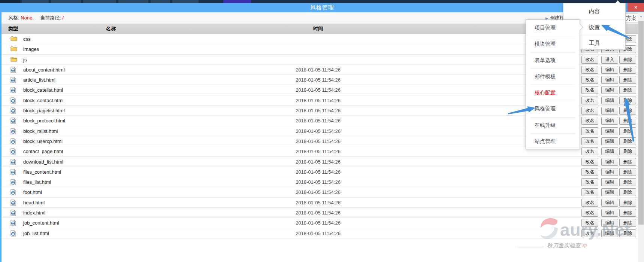 The width and height of the screenshot is (644, 262). Describe the element at coordinates (553, 125) in the screenshot. I see `flyout-item-upgrade: 在线升级` at that location.